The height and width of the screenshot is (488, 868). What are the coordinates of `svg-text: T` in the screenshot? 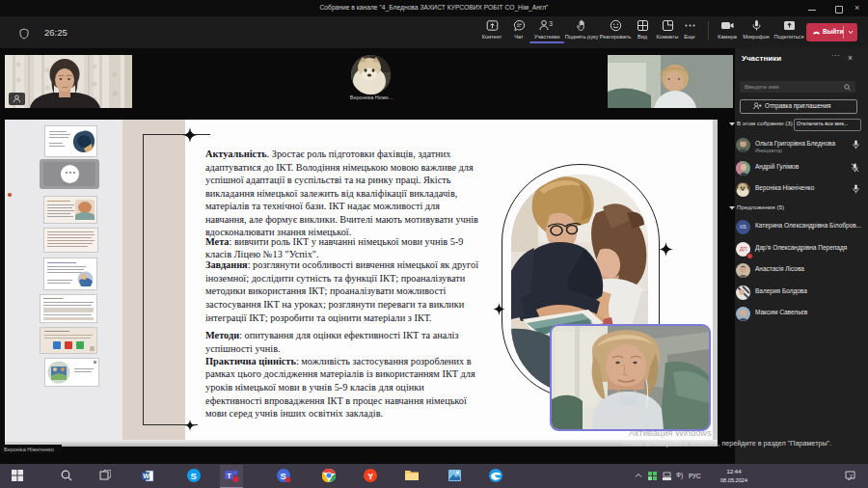 It's located at (230, 476).